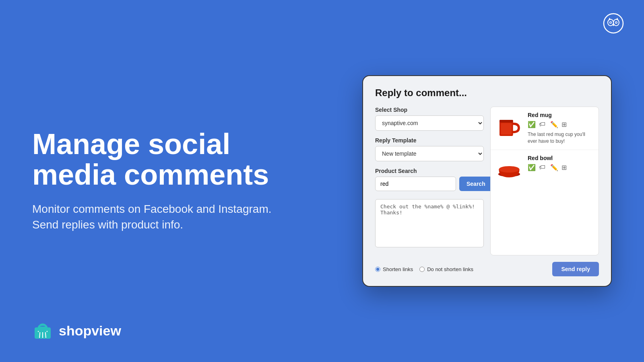  I want to click on product-info: Red bowl ✅ 🏷 ✏️ ⊞, so click(561, 165).